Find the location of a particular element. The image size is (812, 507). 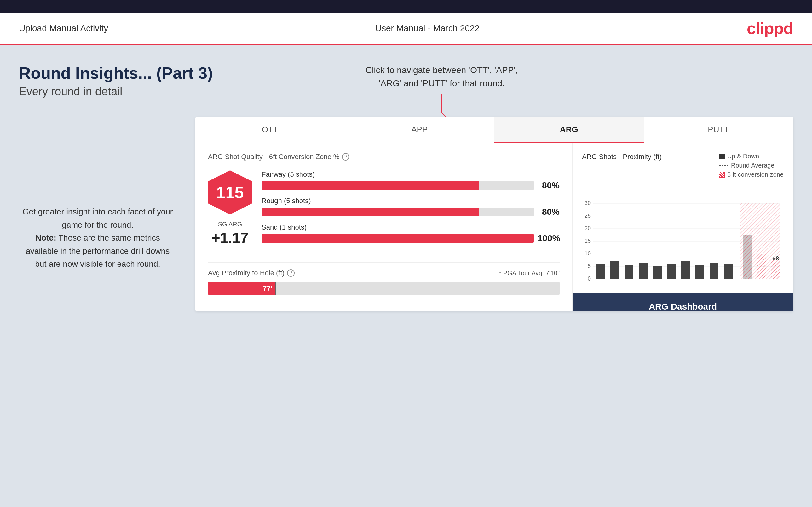

proximity-header: Avg Proximity to Hole (ft) ? ↑ PGA Tour … is located at coordinates (384, 273).